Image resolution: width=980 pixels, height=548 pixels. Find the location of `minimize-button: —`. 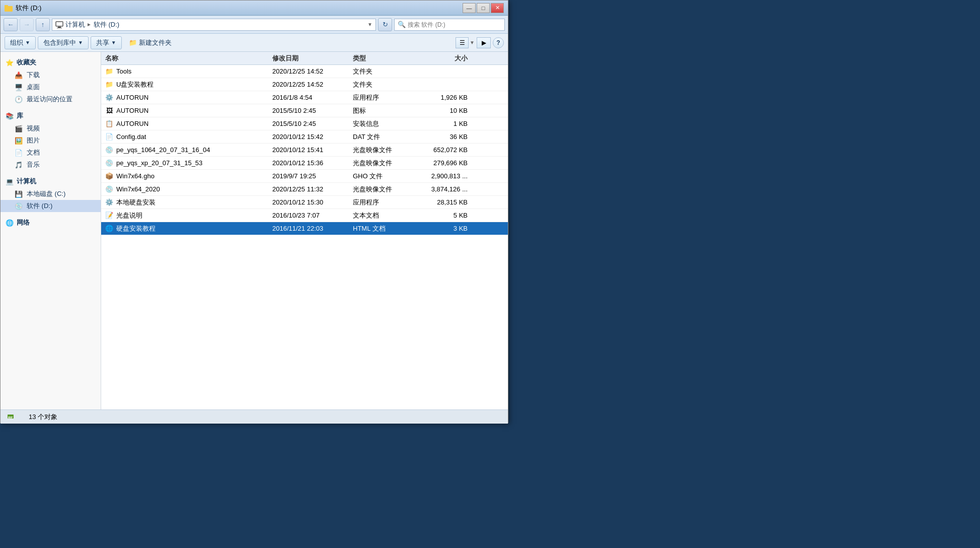

minimize-button: — is located at coordinates (469, 8).